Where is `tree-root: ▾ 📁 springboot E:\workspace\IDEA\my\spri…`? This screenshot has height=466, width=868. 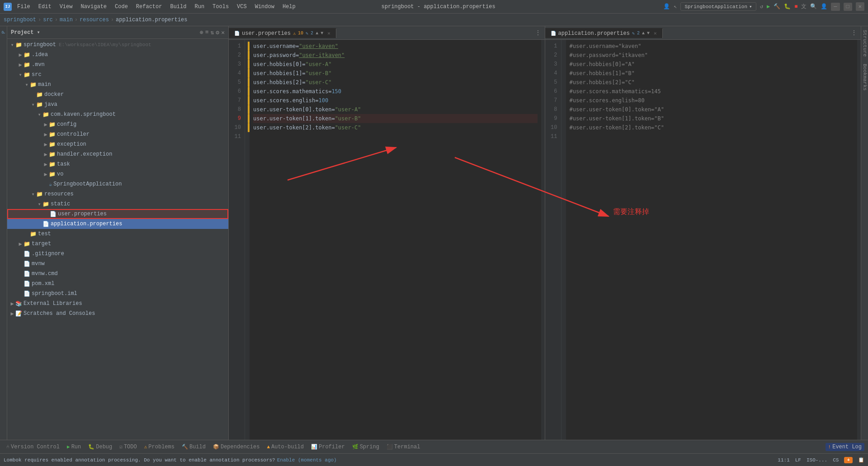 tree-root: ▾ 📁 springboot E:\workspace\IDEA\my\spri… is located at coordinates (118, 45).